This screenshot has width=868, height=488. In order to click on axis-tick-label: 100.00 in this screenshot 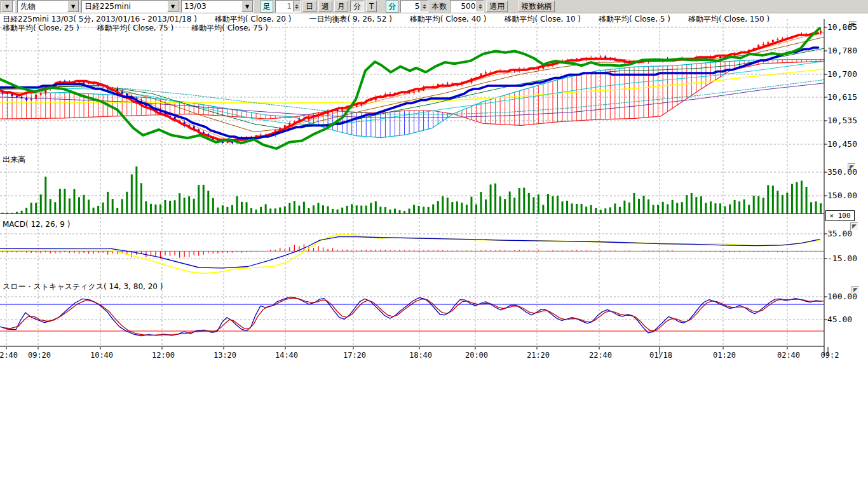, I will do `click(843, 296)`.